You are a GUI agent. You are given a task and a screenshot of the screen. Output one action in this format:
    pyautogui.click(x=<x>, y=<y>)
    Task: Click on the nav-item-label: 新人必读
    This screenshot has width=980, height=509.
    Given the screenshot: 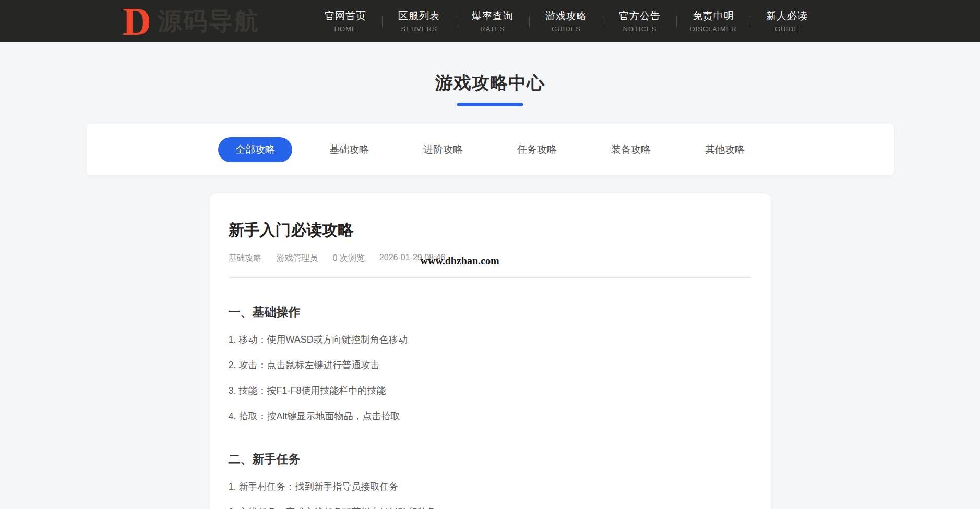 What is the action you would take?
    pyautogui.click(x=787, y=16)
    